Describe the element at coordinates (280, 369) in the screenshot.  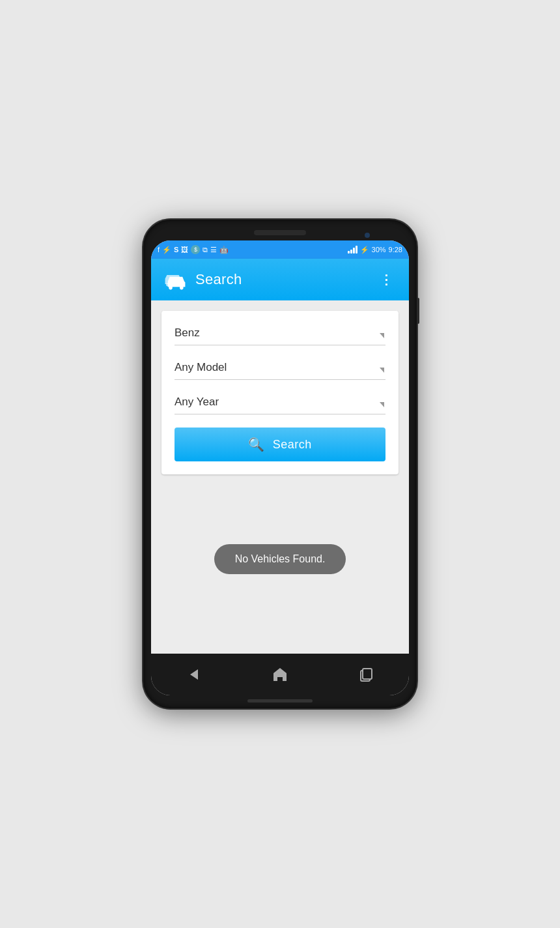
I see `model-value: Any Model` at that location.